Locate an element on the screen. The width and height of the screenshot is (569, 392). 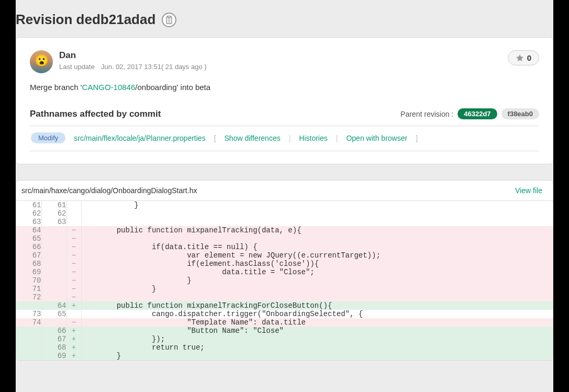
old-line-number: 64 is located at coordinates (29, 230).